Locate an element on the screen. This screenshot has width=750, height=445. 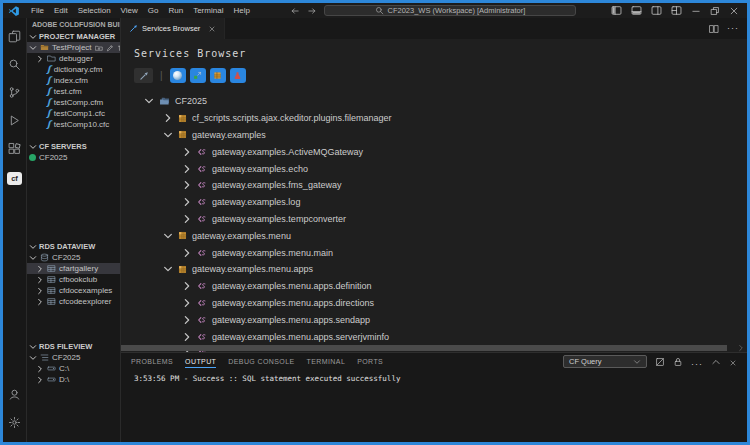
sidebar-item-dictionary-cfm: ʃdictionary.cfm is located at coordinates (74, 70).